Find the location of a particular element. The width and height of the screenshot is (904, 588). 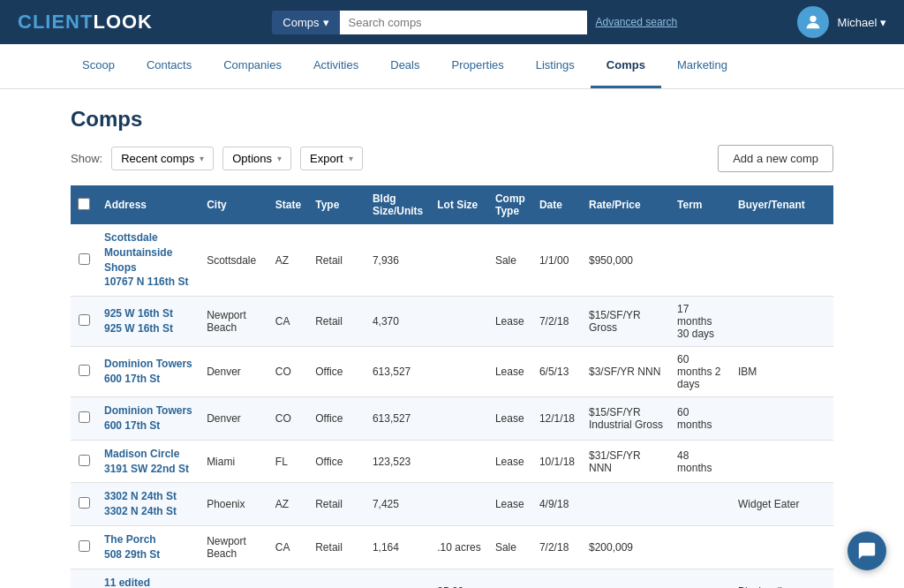

nav-bar: Scoop Contacts Companies Activities Deal… is located at coordinates (452, 67).